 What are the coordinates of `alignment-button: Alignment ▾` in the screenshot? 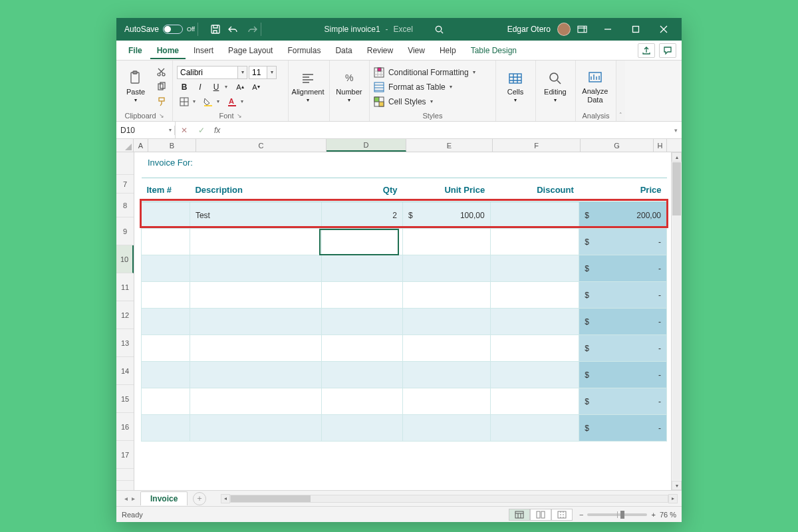 It's located at (308, 87).